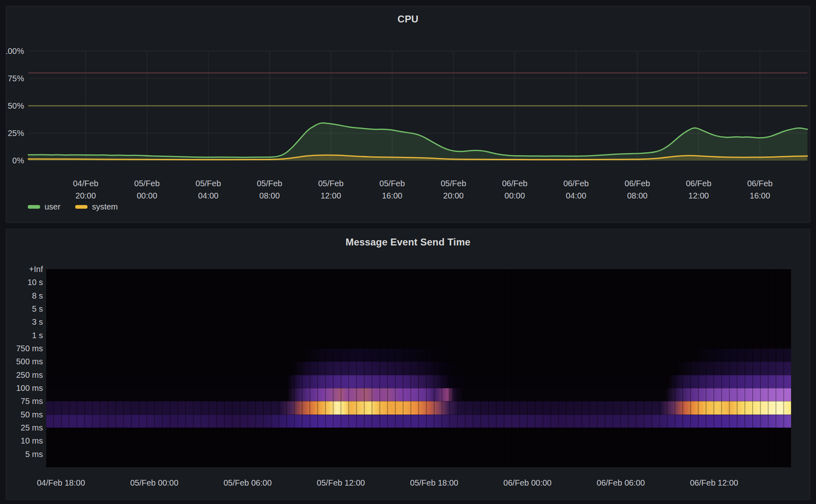  What do you see at coordinates (248, 483) in the screenshot?
I see `heatmap-x-tick-label: 05/Feb 06:00` at bounding box center [248, 483].